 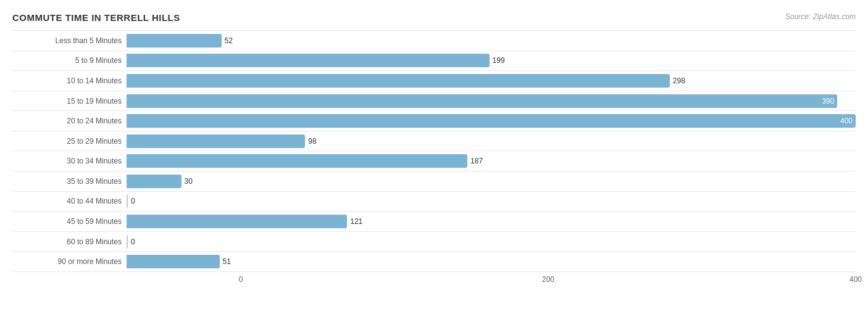 I want to click on bar-value: 298, so click(x=679, y=81).